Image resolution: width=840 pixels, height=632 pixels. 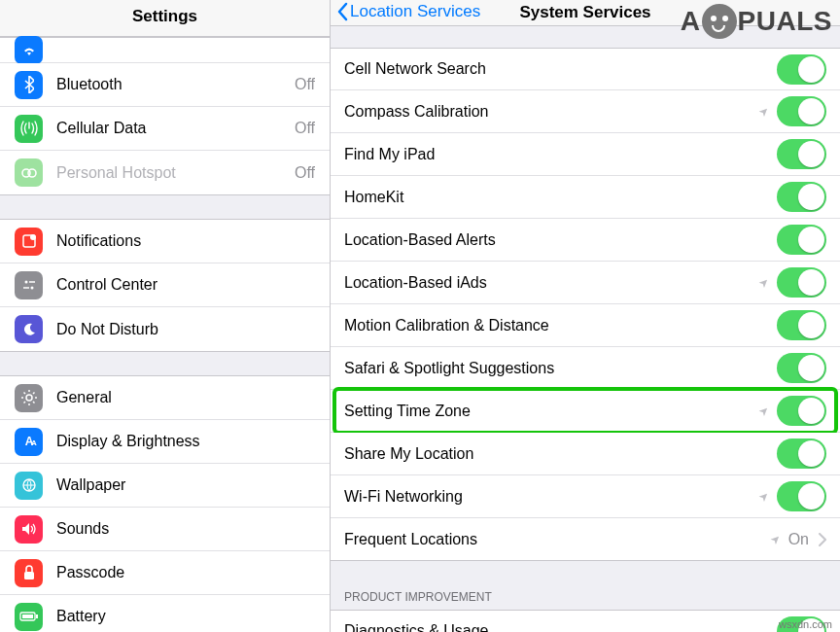 I want to click on row-label: Compass Calibration, so click(x=552, y=112).